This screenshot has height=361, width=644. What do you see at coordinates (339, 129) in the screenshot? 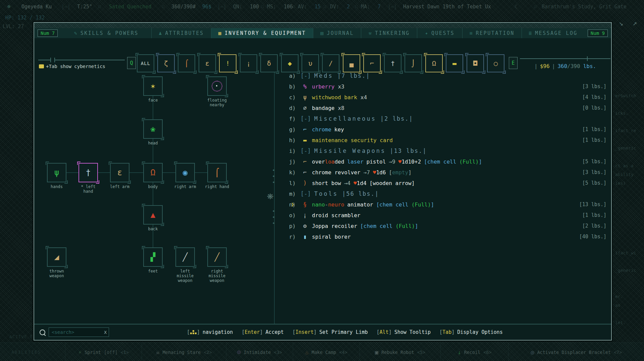
I see `item-name: key` at bounding box center [339, 129].